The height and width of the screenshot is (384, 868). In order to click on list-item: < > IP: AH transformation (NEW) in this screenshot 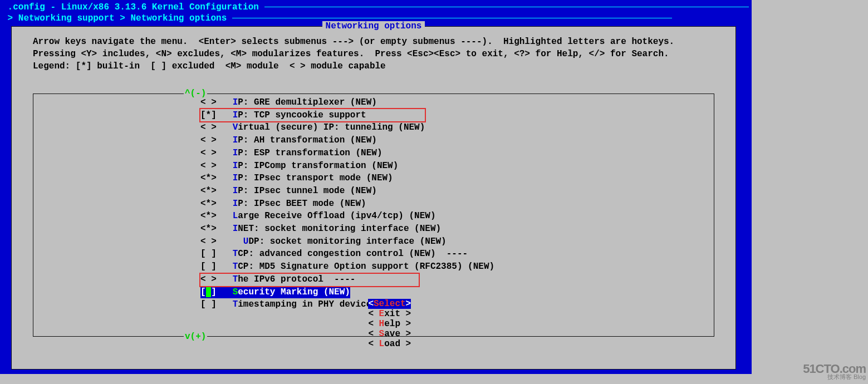, I will do `click(457, 140)`.